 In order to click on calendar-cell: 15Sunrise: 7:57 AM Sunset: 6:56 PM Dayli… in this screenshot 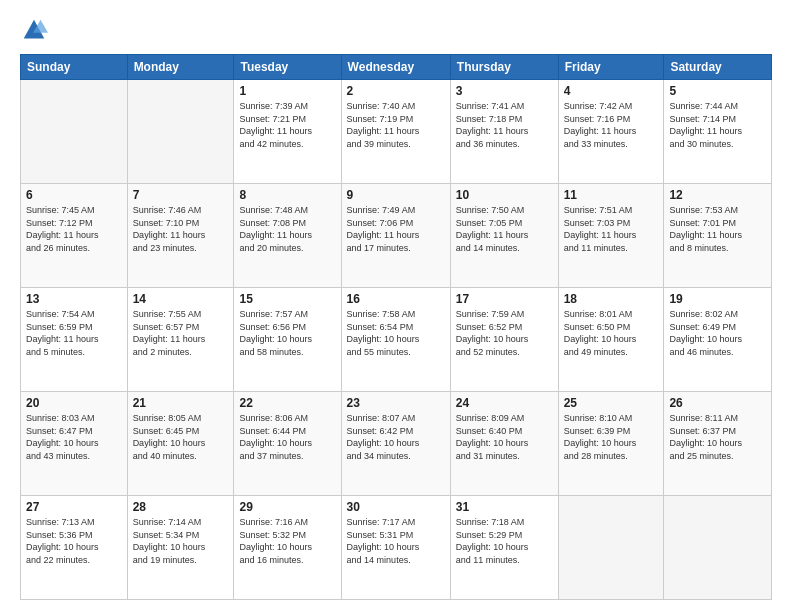, I will do `click(288, 340)`.